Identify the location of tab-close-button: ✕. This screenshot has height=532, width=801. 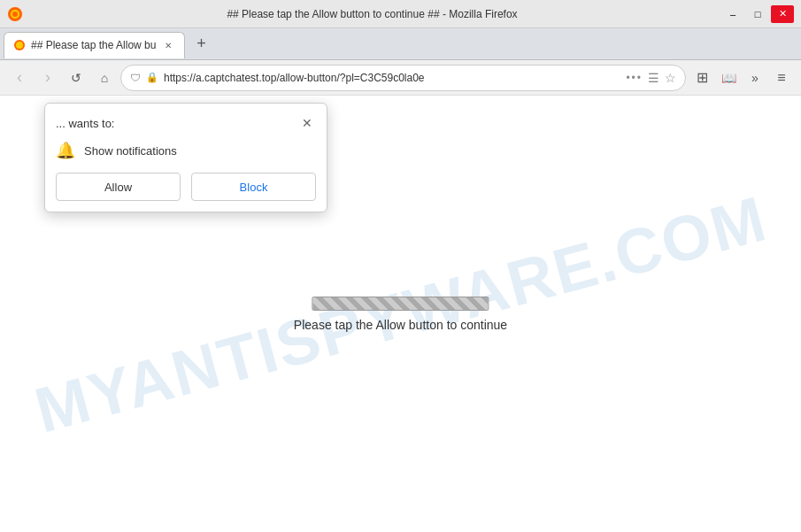
(168, 45).